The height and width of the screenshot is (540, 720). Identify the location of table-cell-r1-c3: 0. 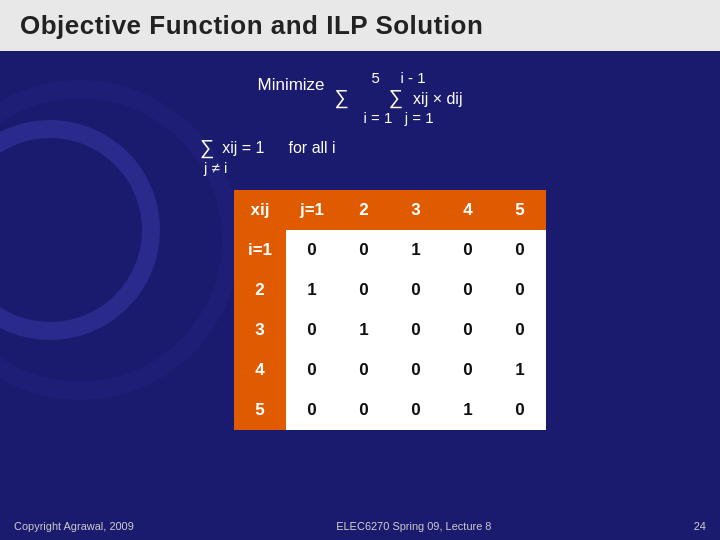
(416, 290).